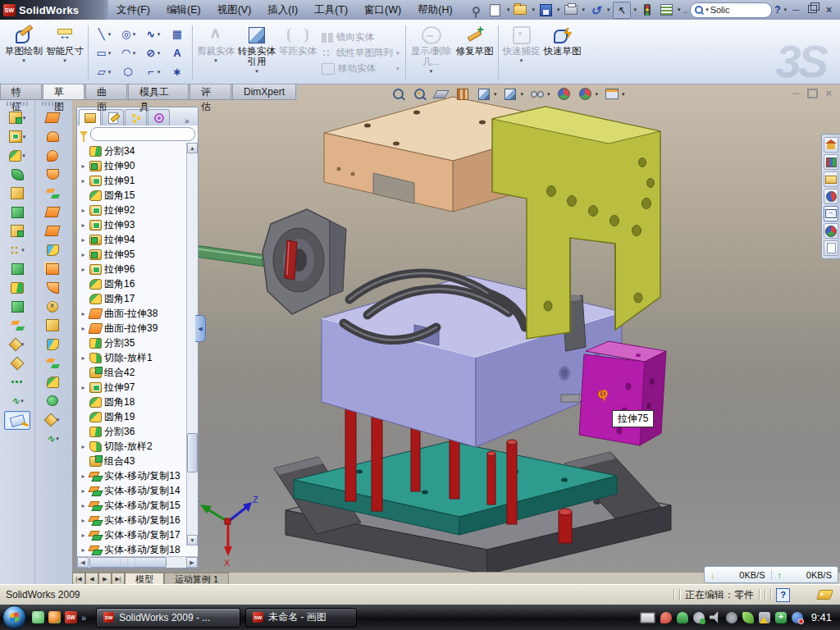  Describe the element at coordinates (622, 10) in the screenshot. I see `select-tool-button: ↖` at that location.